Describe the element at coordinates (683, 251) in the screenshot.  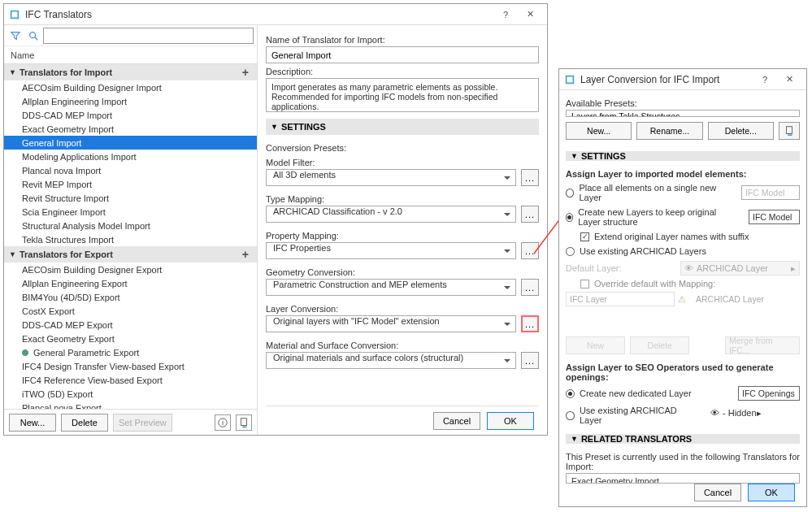
I see `use-existing-radio: Use existing ARCHICAD Layers` at that location.